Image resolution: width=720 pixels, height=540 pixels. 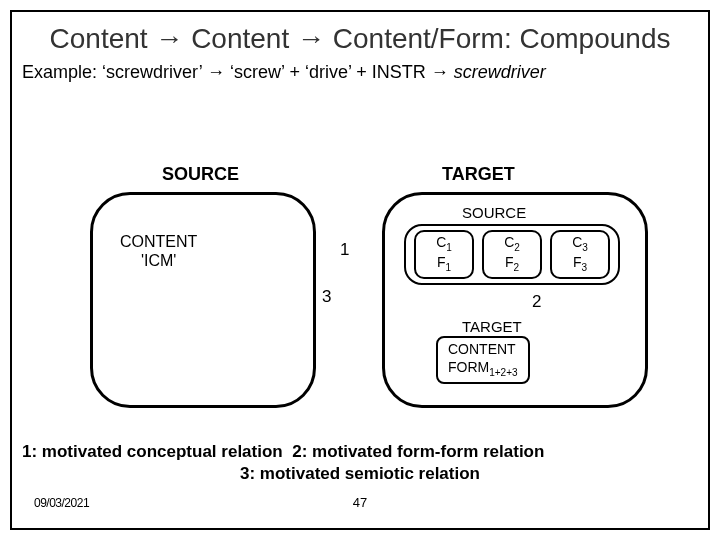 What do you see at coordinates (536, 302) in the screenshot?
I see `annotation-2: 2` at bounding box center [536, 302].